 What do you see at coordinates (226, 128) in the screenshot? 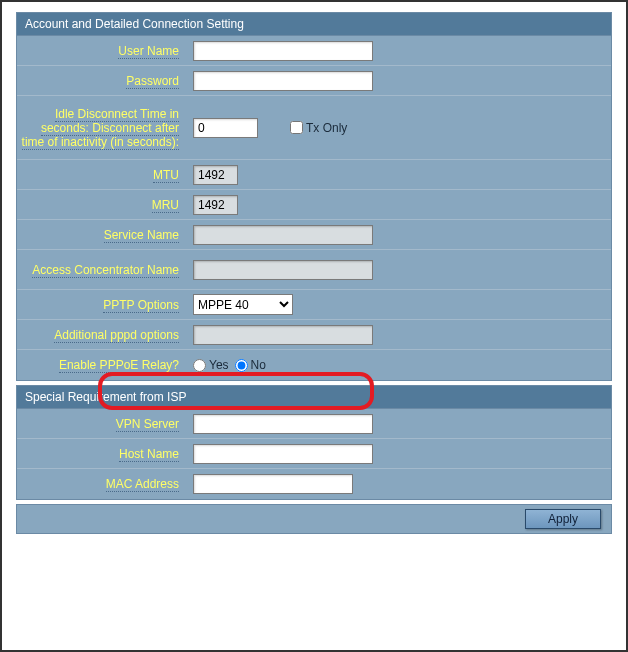
I see `idle-input` at bounding box center [226, 128].